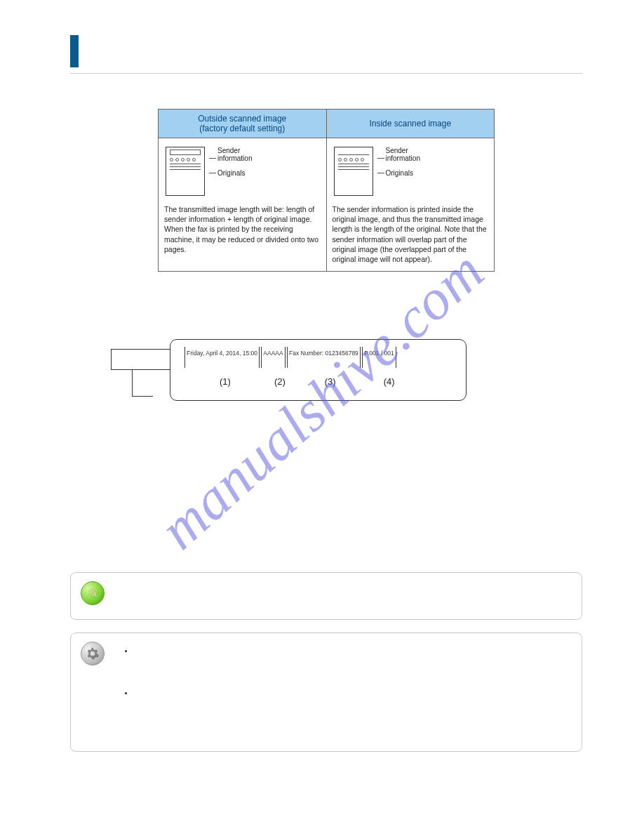  I want to click on outside-image-illustration: Sender information Originals, so click(243, 171).